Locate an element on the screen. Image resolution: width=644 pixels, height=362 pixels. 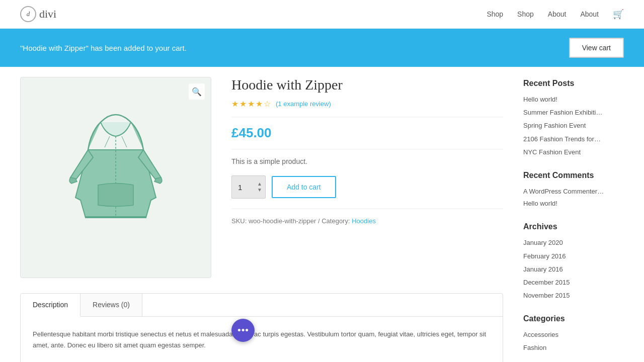
product-image is located at coordinates (116, 177).